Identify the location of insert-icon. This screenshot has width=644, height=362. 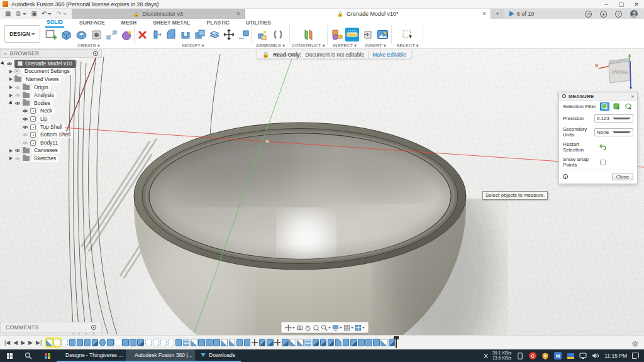
(368, 35).